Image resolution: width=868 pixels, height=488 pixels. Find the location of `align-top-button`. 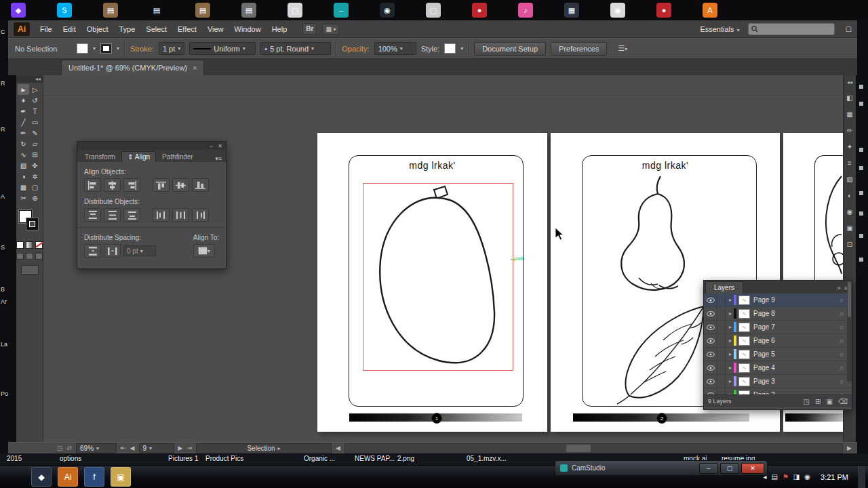

align-top-button is located at coordinates (161, 185).